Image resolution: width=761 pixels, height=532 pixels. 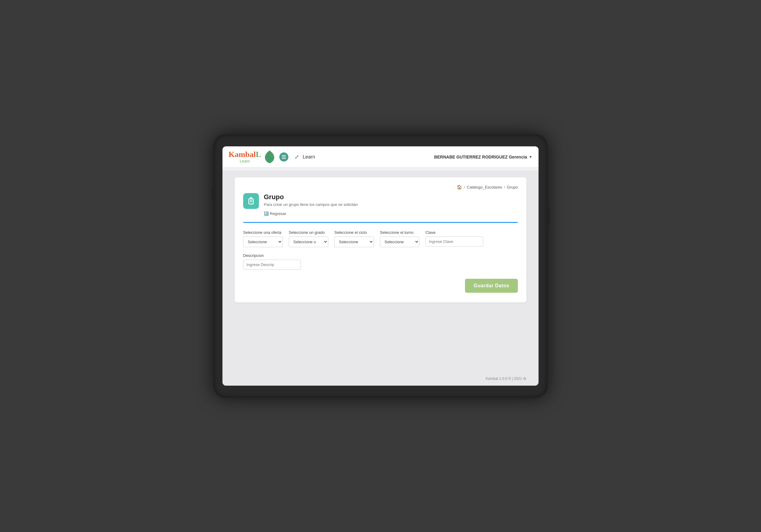 I want to click on content-card: 🏠 / Catálogo_Escolares / Grupo Grupo, so click(x=380, y=240).